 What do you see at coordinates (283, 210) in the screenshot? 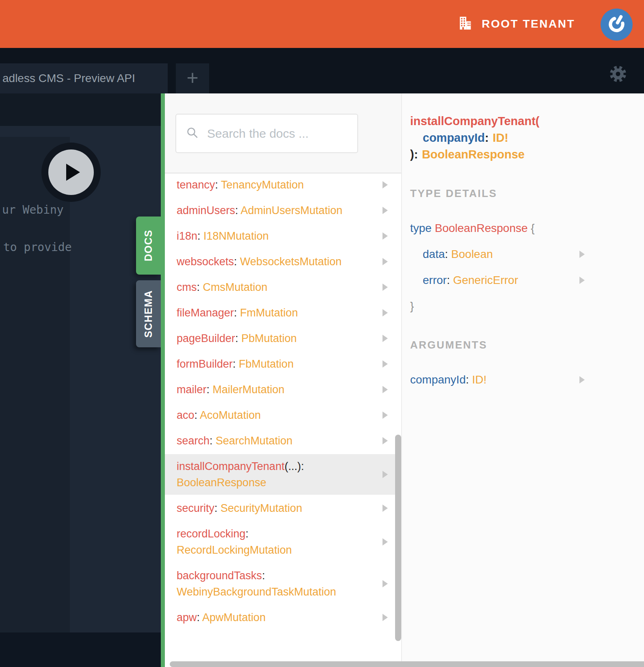
I see `doc-field-row: adminUsers: AdminUsersMutation` at bounding box center [283, 210].